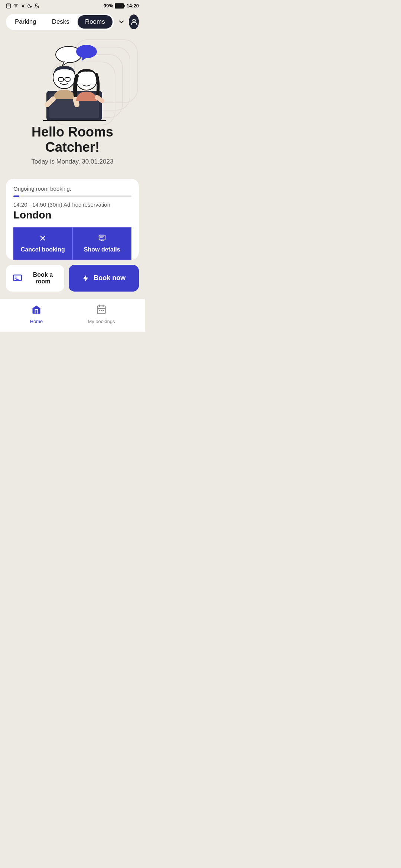 The height and width of the screenshot is (868, 401). I want to click on sim-icon, so click(9, 6).